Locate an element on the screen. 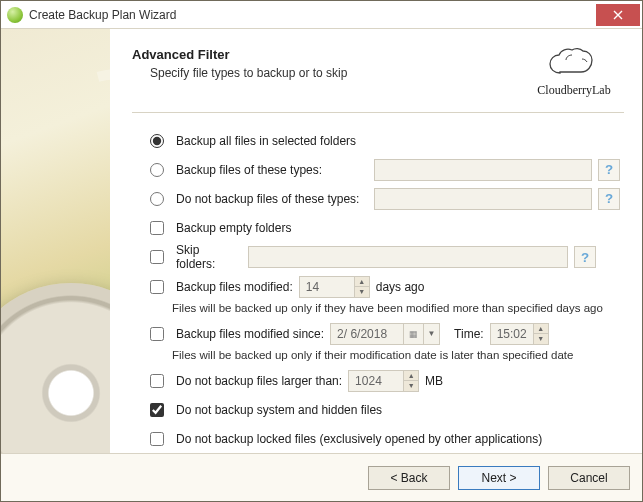  checkbox-modified-since-input is located at coordinates (157, 334).